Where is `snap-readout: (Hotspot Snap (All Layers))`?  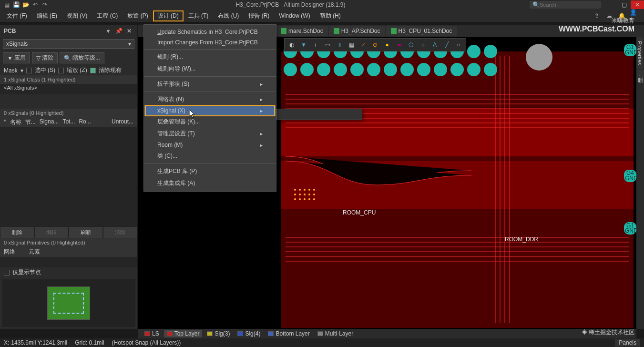 snap-readout: (Hotspot Snap (All Layers)) is located at coordinates (147, 343).